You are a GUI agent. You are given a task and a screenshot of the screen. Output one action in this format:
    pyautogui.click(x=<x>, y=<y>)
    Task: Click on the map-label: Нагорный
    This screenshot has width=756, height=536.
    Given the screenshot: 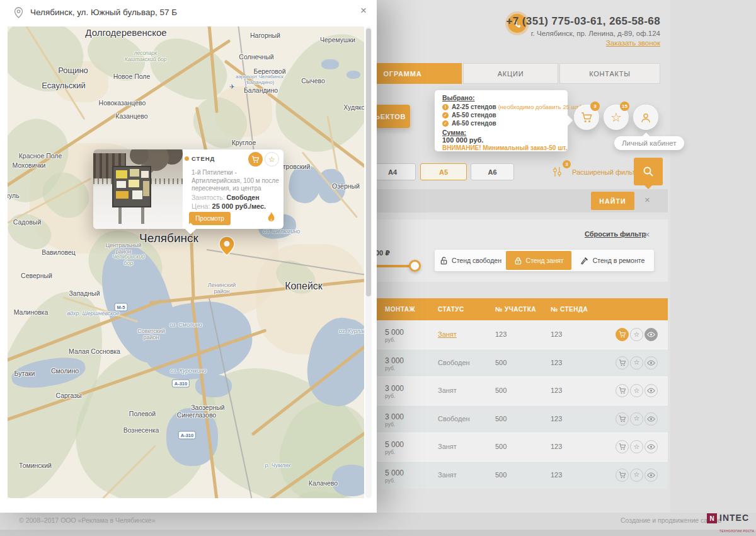 What is the action you would take?
    pyautogui.click(x=265, y=35)
    